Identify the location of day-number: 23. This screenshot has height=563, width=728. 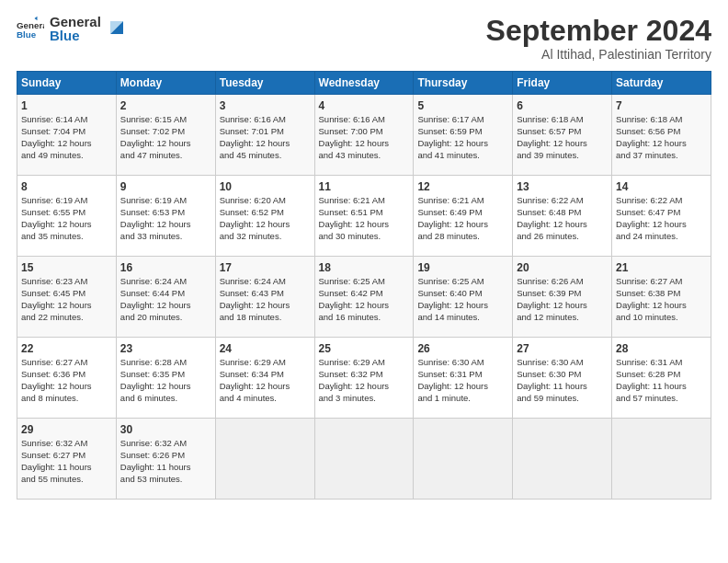
(165, 349).